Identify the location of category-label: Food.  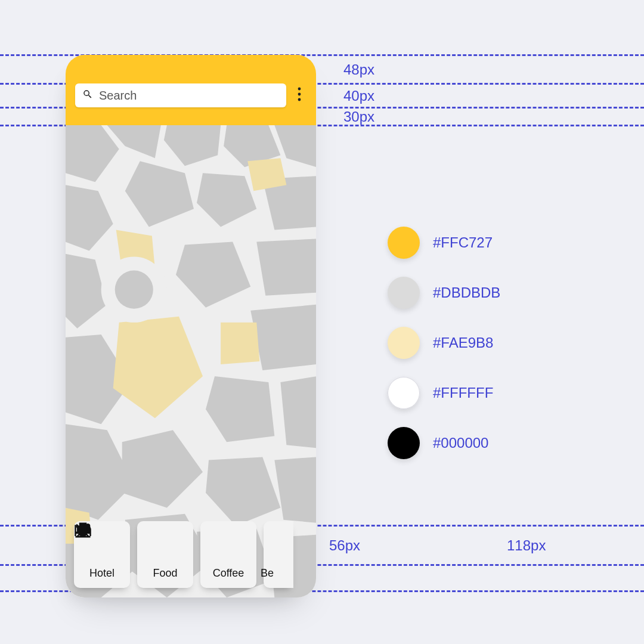
(165, 574).